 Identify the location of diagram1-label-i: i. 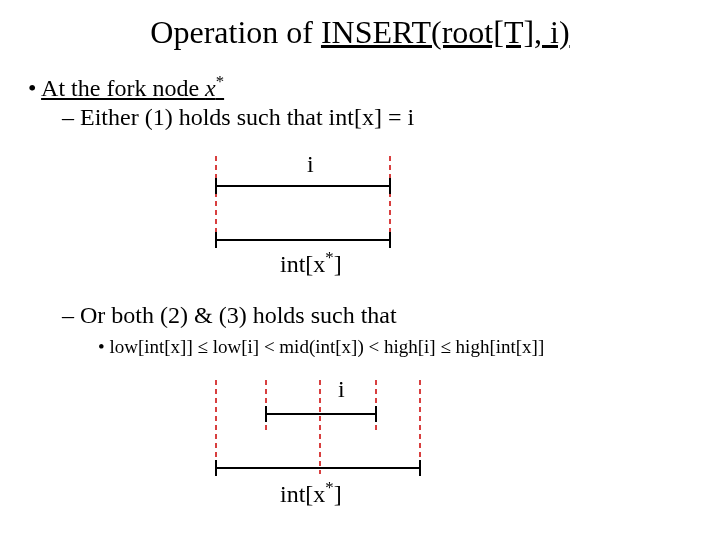
(310, 164).